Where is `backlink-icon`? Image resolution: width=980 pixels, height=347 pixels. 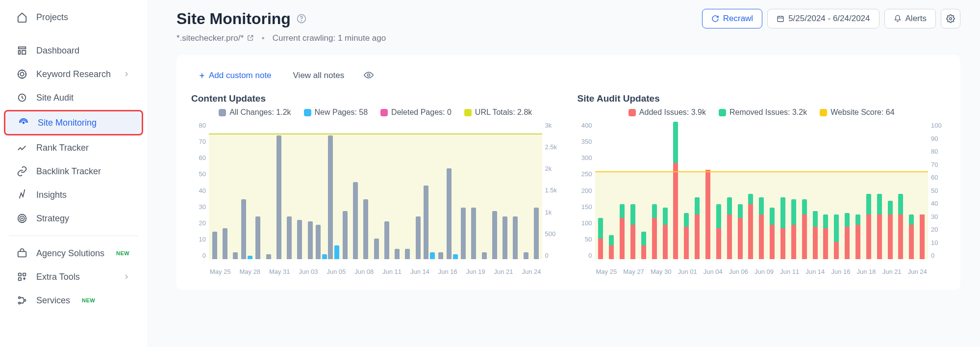
backlink-icon is located at coordinates (22, 171).